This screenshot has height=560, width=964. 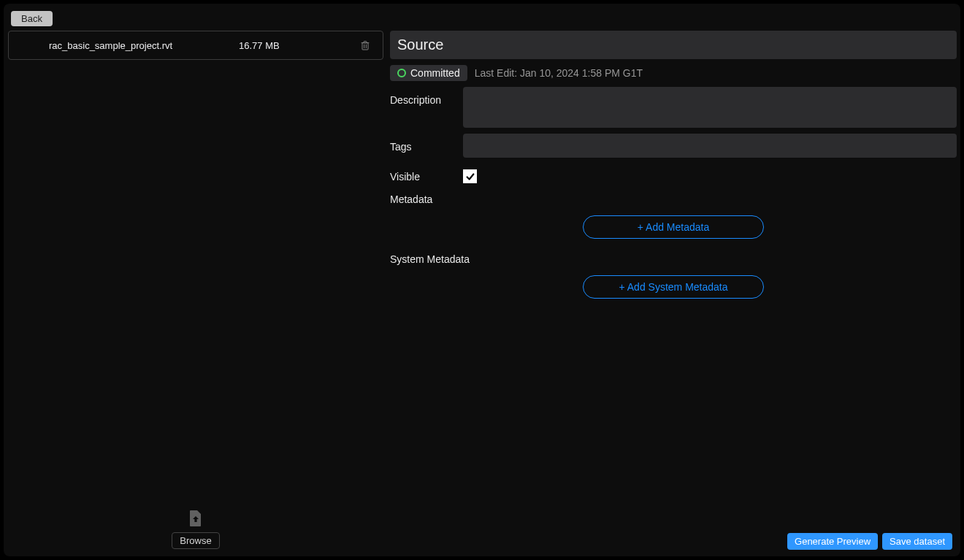 I want to click on description-label: Description, so click(x=426, y=96).